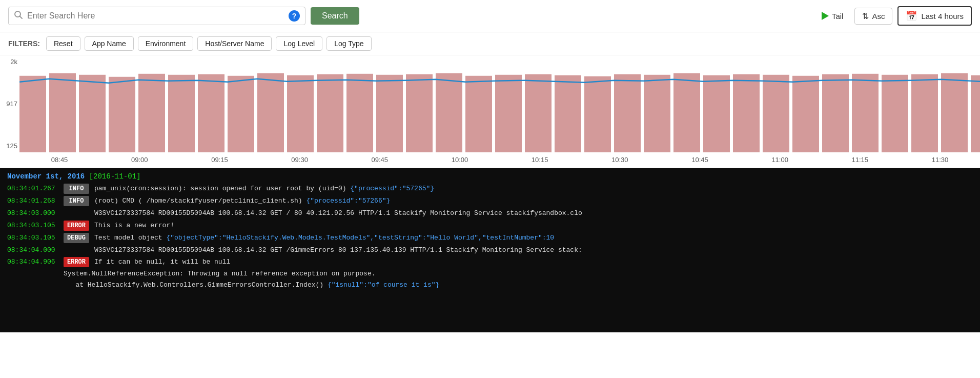 The width and height of the screenshot is (980, 378). What do you see at coordinates (490, 16) in the screenshot?
I see `toolbar: ? Search Tail ⇅ Asc 📅 Last 4 hours` at bounding box center [490, 16].